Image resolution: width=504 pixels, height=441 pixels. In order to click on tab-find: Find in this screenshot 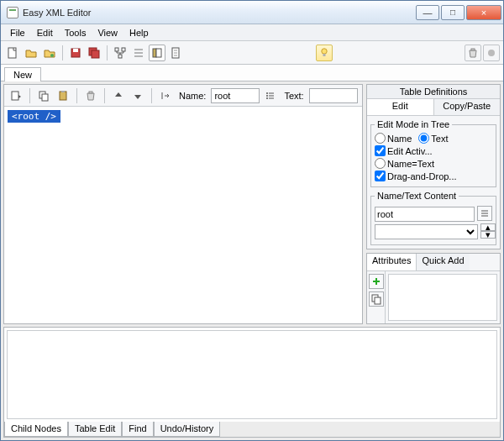, I will do `click(138, 429)`.